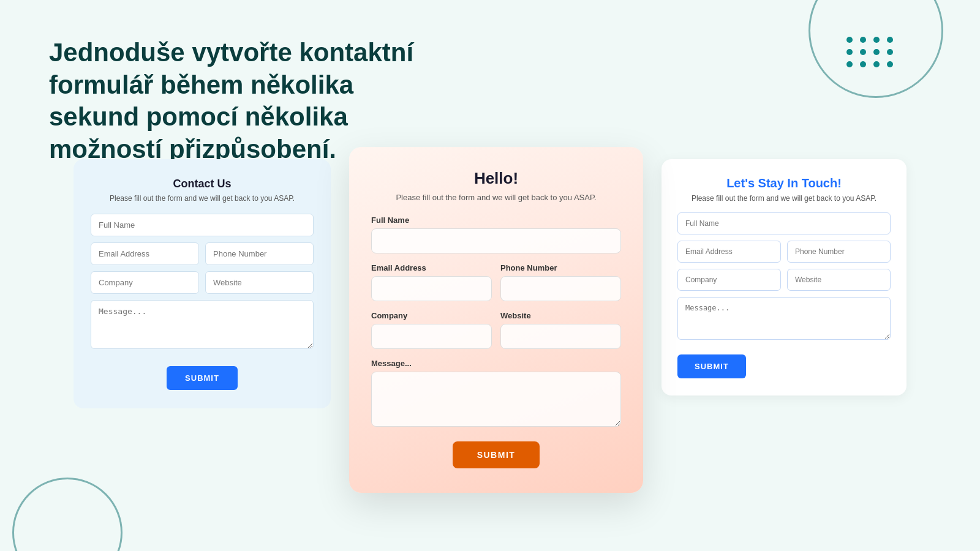  Describe the element at coordinates (561, 335) in the screenshot. I see `center-website-group: Website` at that location.